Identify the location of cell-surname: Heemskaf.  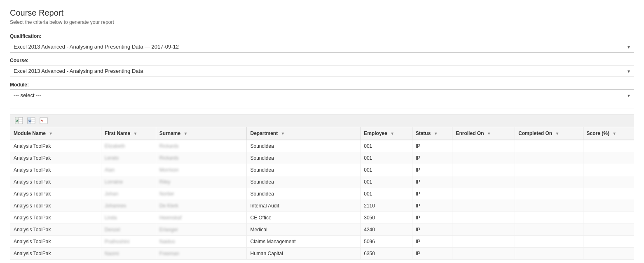
(201, 218).